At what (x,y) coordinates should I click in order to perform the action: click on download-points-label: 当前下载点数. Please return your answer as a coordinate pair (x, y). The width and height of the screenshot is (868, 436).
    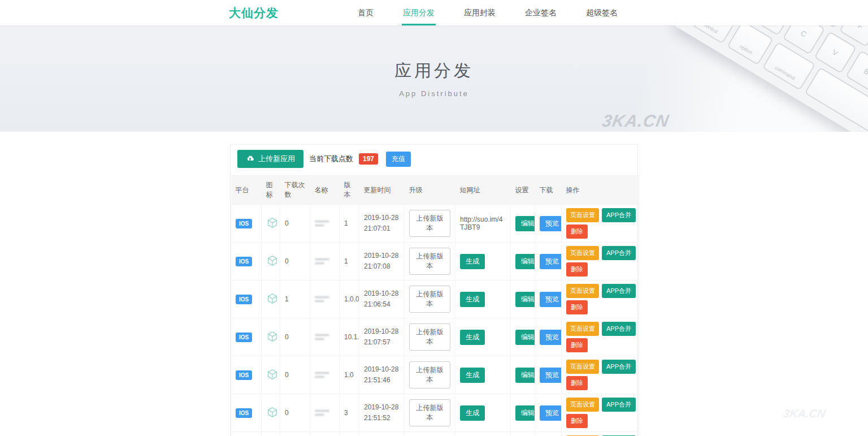
    Looking at the image, I should click on (331, 159).